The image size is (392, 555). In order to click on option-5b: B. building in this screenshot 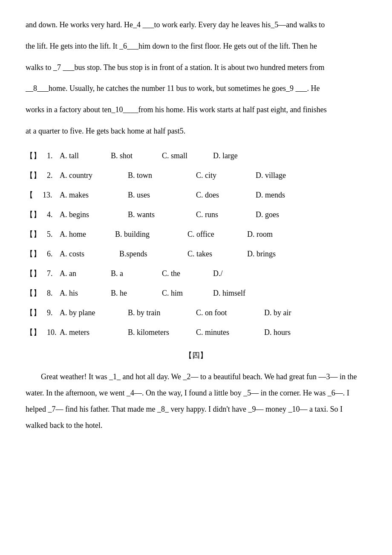, I will do `click(151, 234)`.